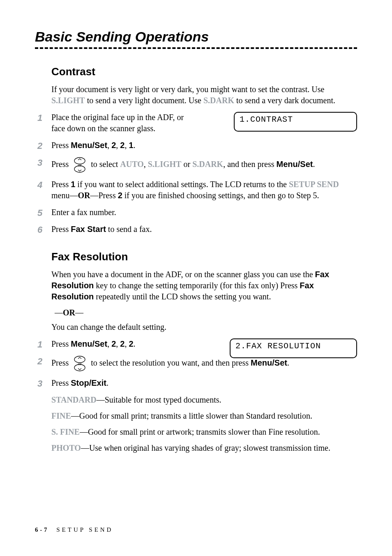 This screenshot has height=556, width=392. What do you see at coordinates (204, 72) in the screenshot?
I see `contrast-heading: Contrast` at bounding box center [204, 72].